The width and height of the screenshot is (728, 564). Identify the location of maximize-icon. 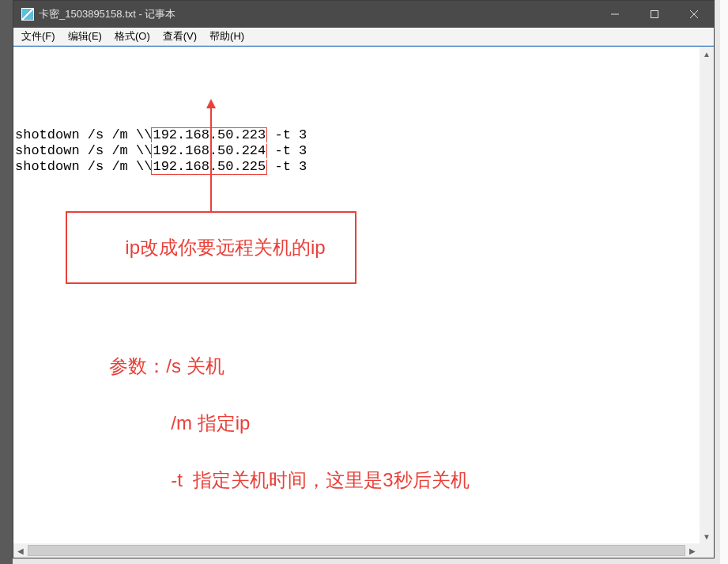
(654, 14).